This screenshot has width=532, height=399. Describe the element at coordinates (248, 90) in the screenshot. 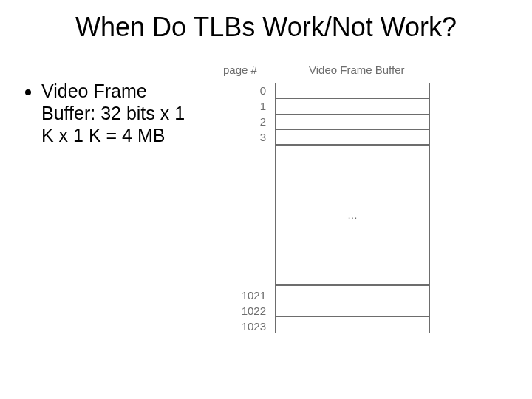

I see `page-label: 0` at that location.